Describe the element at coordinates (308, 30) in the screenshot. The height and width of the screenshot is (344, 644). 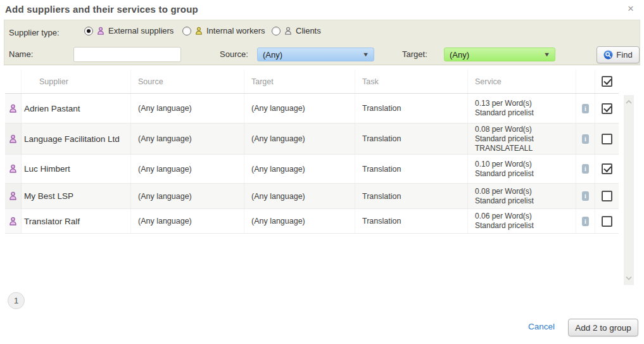
I see `supplier-type-option-label: Clients` at that location.